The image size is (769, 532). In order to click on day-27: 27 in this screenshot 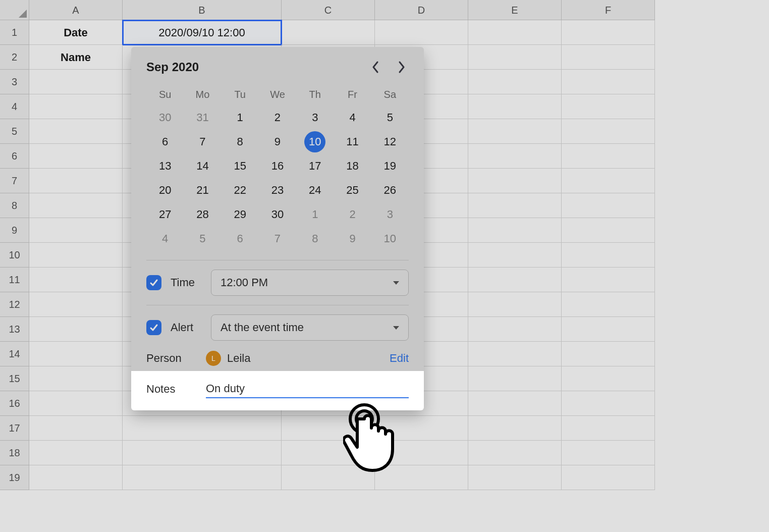, I will do `click(165, 215)`.